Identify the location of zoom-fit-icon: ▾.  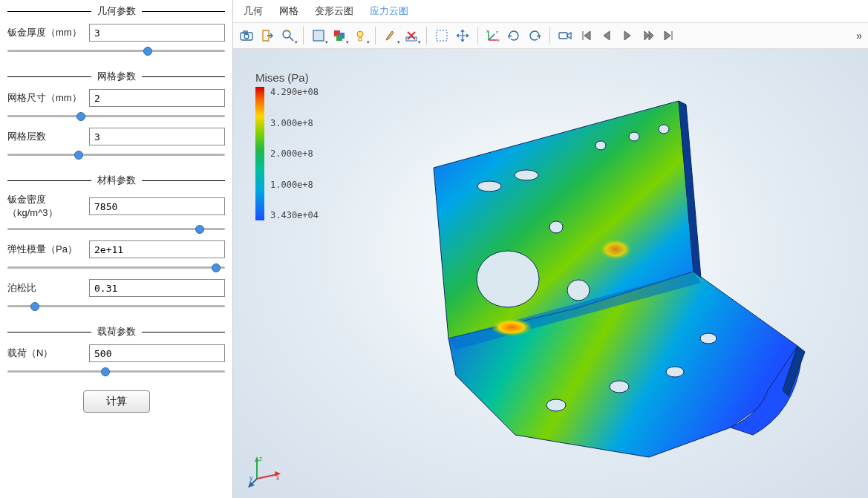
(288, 36).